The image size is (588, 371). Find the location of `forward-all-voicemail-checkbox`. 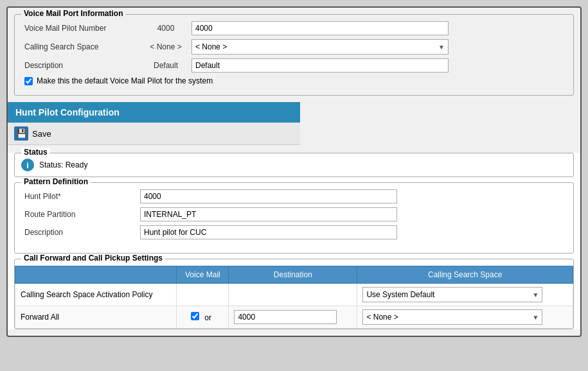

forward-all-voicemail-checkbox is located at coordinates (195, 316).